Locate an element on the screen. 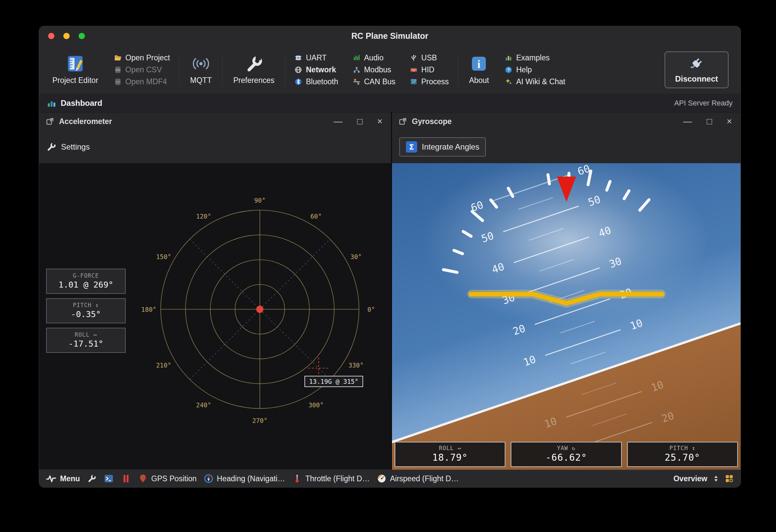  hid-label: HID is located at coordinates (428, 70).